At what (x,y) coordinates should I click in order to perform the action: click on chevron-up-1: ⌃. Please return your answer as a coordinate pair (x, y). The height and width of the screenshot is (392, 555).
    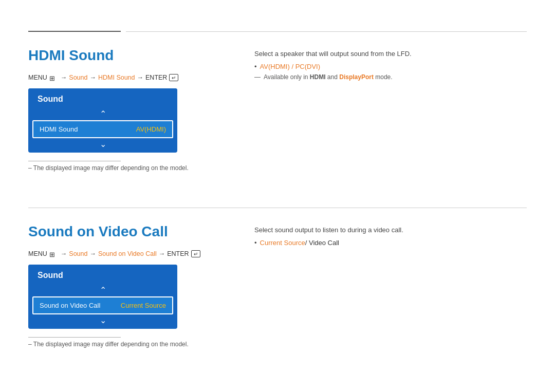
    Looking at the image, I should click on (103, 114).